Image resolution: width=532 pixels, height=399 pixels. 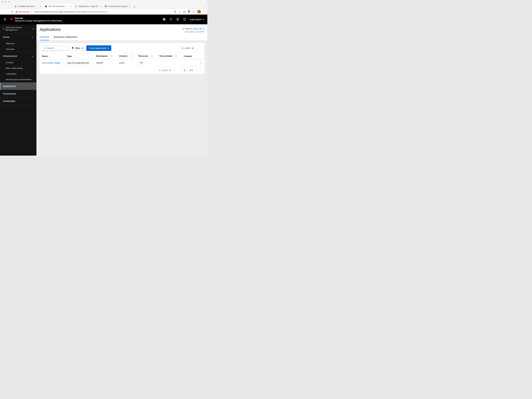 I want to click on nav-item-governance: Governance, so click(x=18, y=94).